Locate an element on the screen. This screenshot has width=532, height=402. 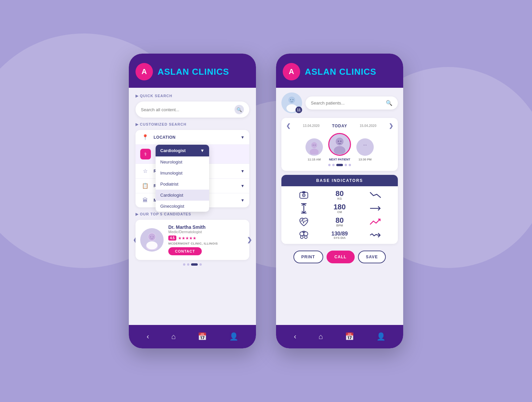
weight-trend-icon is located at coordinates (375, 195).